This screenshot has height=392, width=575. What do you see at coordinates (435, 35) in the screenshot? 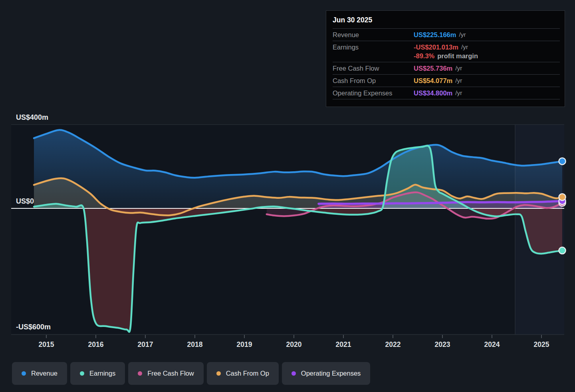
I see `tooltip-value: US$225.166m` at bounding box center [435, 35].